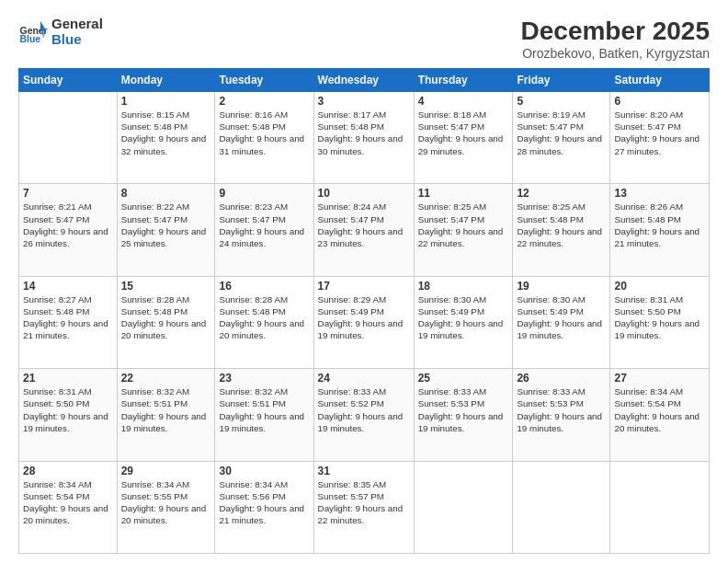  Describe the element at coordinates (364, 101) in the screenshot. I see `day-number: 3` at that location.